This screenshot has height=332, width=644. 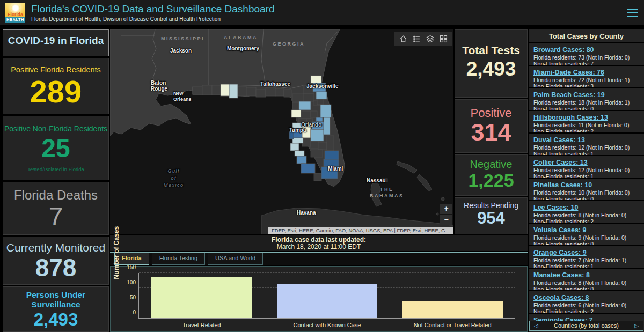 I want to click on positive-non-fl-note: Tested/Isolated in Florida, so click(x=56, y=169).